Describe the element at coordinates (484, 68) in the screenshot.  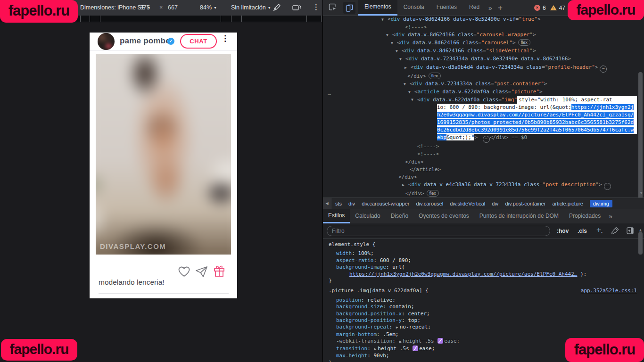
I see `dom-tree-line: ▶<div data-v-d3a0b4d4 data-v-7234334a cl…` at that location.